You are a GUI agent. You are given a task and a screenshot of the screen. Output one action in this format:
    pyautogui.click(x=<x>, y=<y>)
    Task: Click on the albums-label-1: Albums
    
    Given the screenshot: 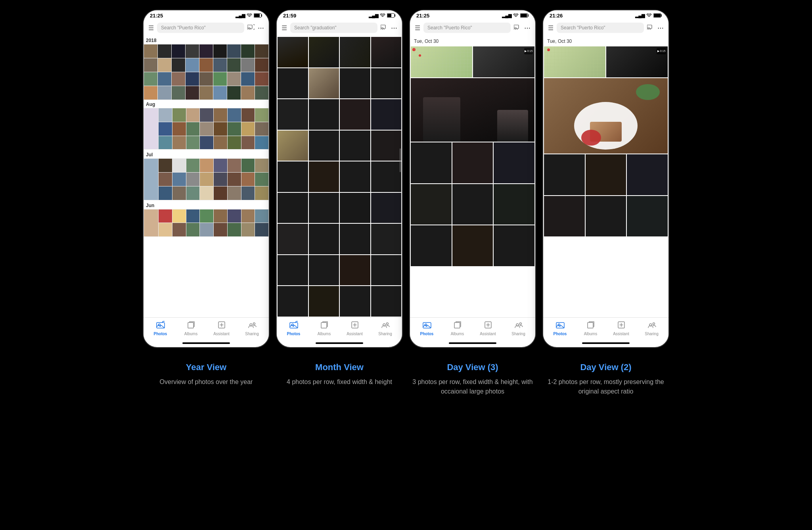 What is the action you would take?
    pyautogui.click(x=191, y=334)
    